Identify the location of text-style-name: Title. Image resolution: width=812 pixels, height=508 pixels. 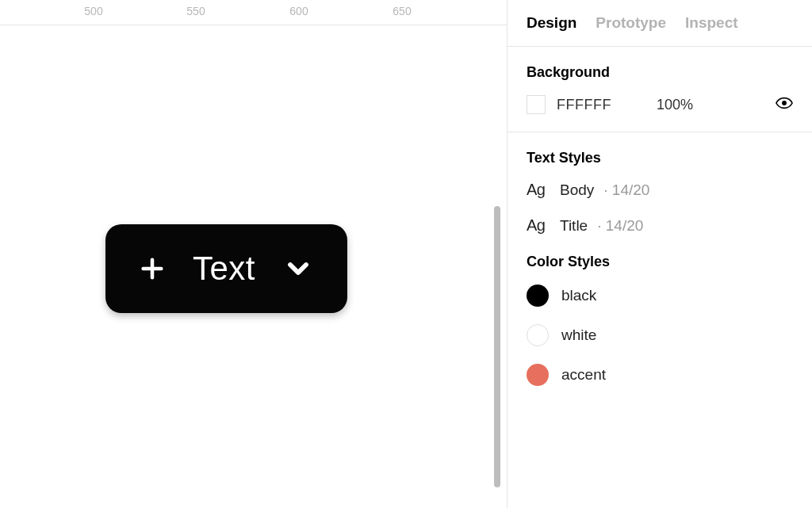
(574, 226).